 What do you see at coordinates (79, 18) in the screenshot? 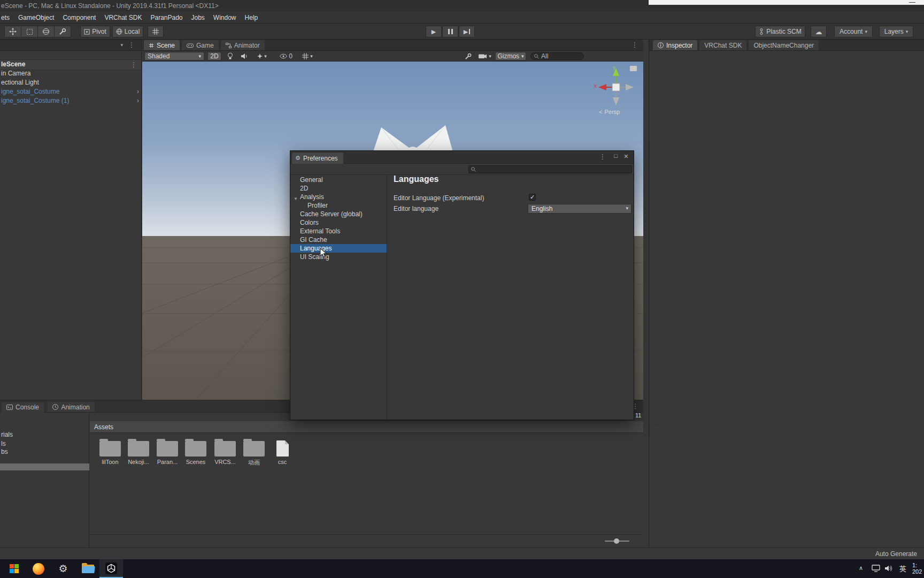
I see `menu-component: Component` at bounding box center [79, 18].